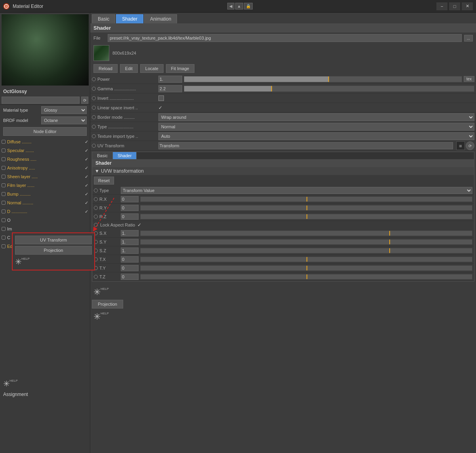 This screenshot has width=476, height=453. Describe the element at coordinates (130, 268) in the screenshot. I see `slider-ty-input` at that location.